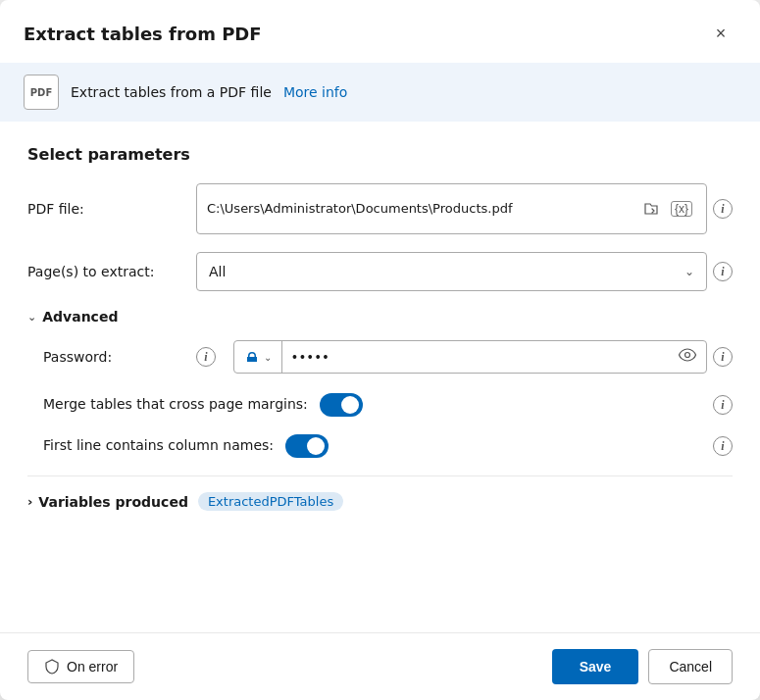  What do you see at coordinates (114, 502) in the screenshot?
I see `variables-label: Variables produced` at bounding box center [114, 502].